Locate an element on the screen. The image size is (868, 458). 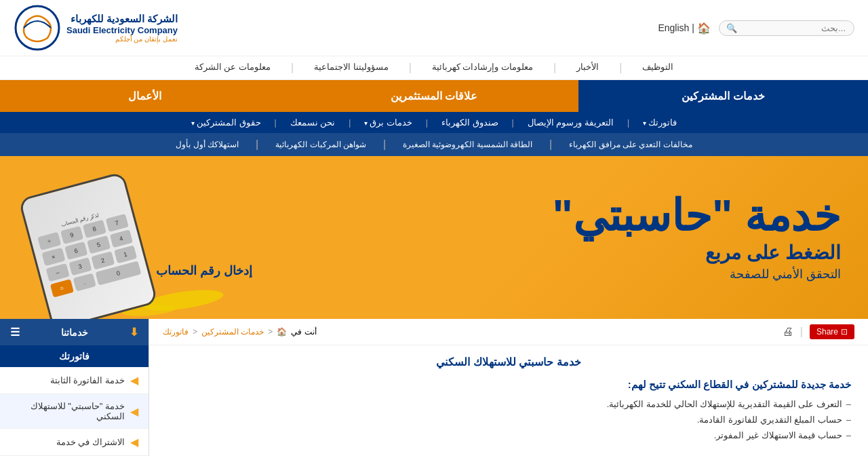
search-icon: 🔍 is located at coordinates (732, 28).